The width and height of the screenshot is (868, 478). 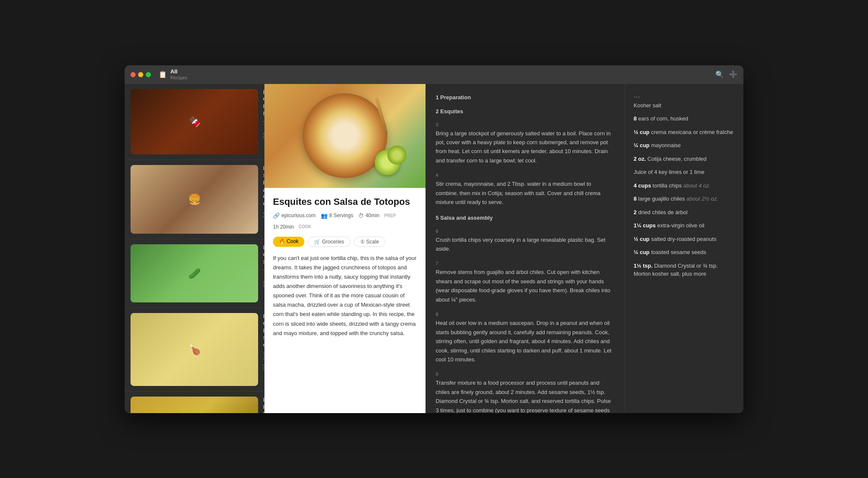 What do you see at coordinates (141, 75) in the screenshot?
I see `minimize-button` at bounding box center [141, 75].